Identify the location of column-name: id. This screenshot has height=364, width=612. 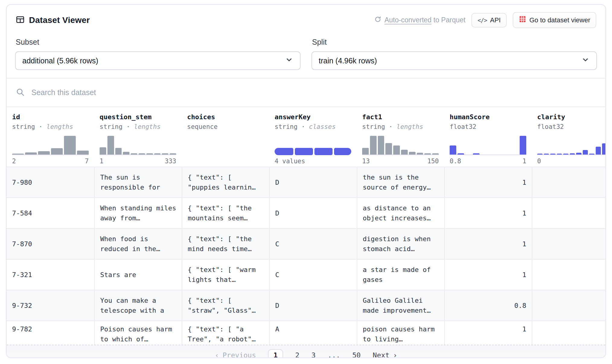
(50, 117).